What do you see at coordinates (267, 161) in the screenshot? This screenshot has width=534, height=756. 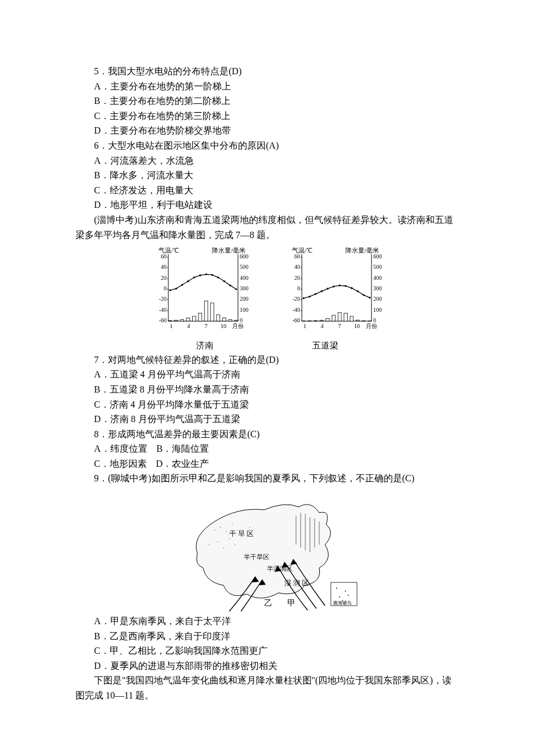 I see `q6-opt-a: A．河流落差大，水流急` at bounding box center [267, 161].